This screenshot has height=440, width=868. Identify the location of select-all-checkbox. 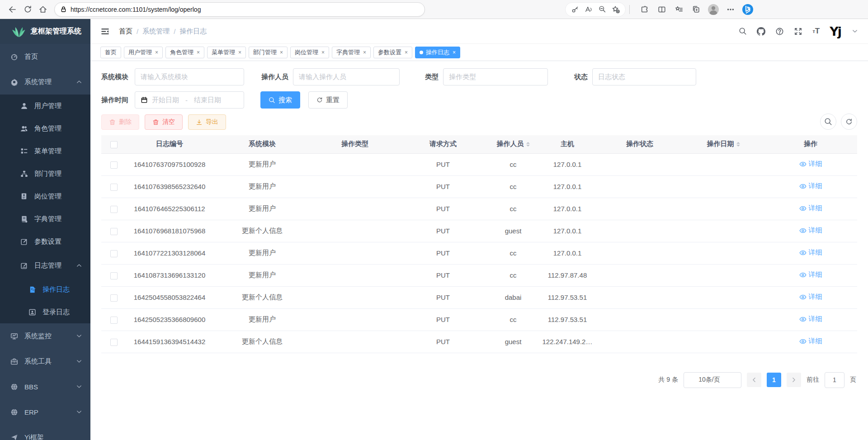
(114, 145).